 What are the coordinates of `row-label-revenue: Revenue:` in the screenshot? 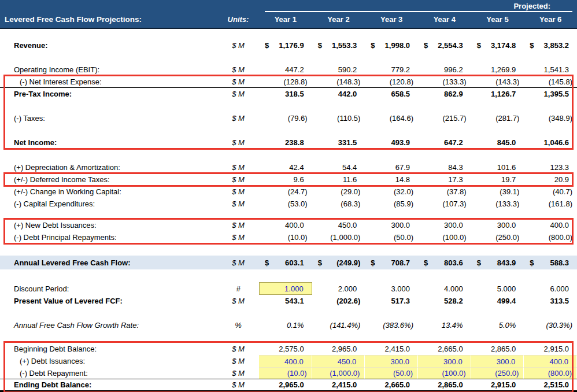 It's located at (109, 45).